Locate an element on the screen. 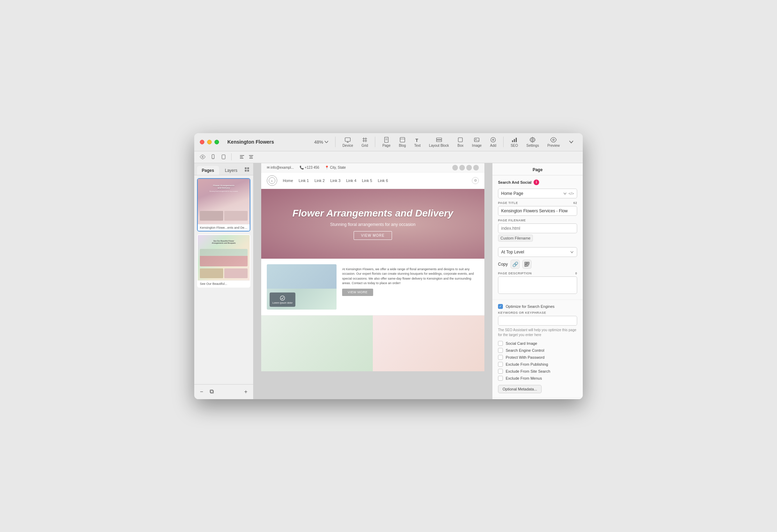  page-label-2: See Our Beautiful... is located at coordinates (224, 284).